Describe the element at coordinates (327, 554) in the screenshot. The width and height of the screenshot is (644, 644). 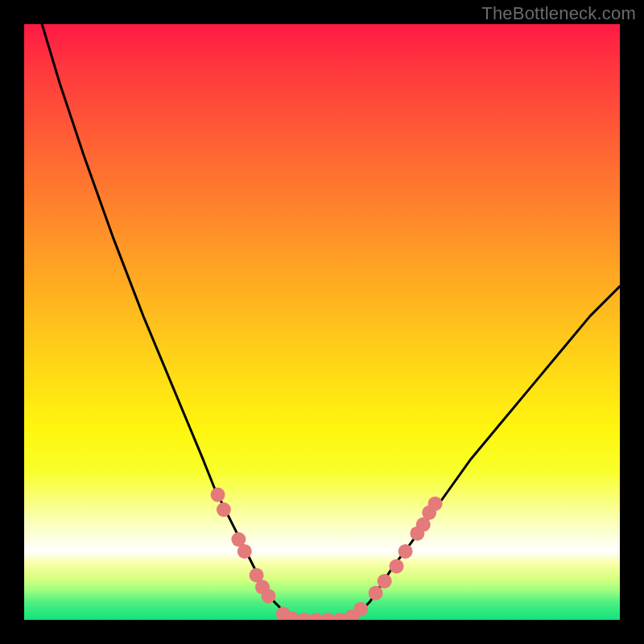
I see `curve-markers` at that location.